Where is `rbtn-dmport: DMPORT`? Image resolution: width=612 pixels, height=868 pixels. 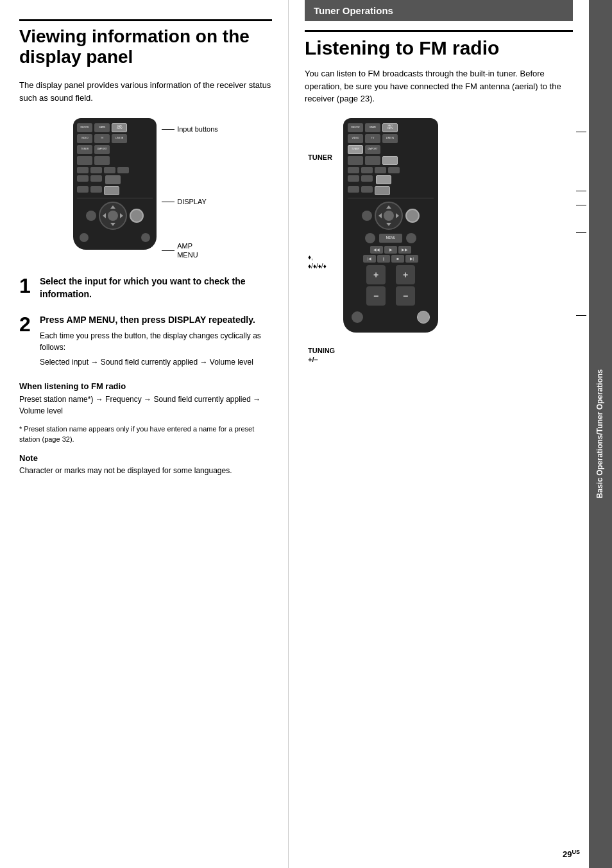
rbtn-dmport: DMPORT is located at coordinates (373, 150).